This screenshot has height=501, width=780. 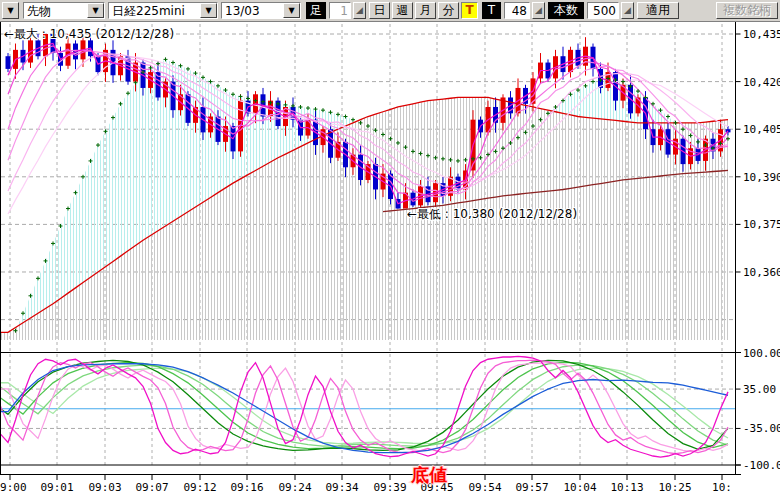 I want to click on bar-count-spinner: ◢, so click(x=628, y=10).